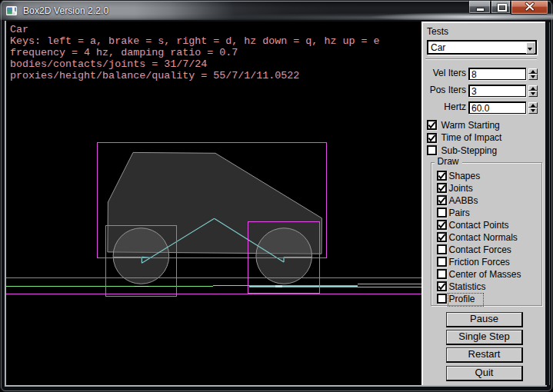 This screenshot has height=392, width=553. What do you see at coordinates (195, 42) in the screenshot?
I see `svg-text:Keys: left = a, brake = s, rig: Keys: left = a, brake = s, right = d, hz…` at bounding box center [195, 42].